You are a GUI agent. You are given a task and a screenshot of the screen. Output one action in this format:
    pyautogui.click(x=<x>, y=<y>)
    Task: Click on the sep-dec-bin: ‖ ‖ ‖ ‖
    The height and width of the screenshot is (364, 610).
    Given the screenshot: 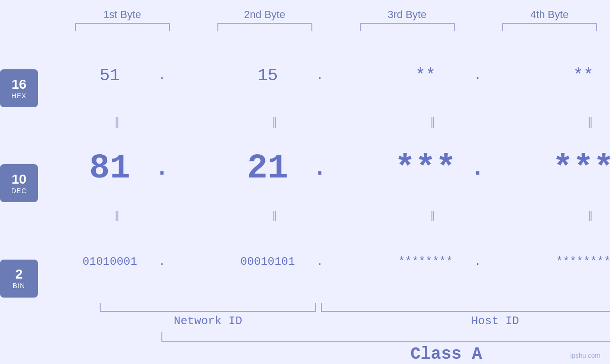 What is the action you would take?
    pyautogui.click(x=324, y=215)
    